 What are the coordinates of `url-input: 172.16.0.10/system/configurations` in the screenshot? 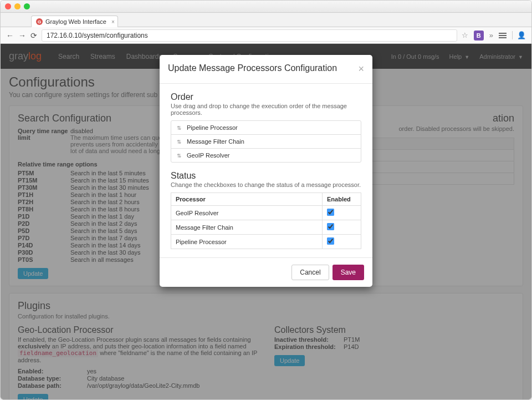 It's located at (249, 36).